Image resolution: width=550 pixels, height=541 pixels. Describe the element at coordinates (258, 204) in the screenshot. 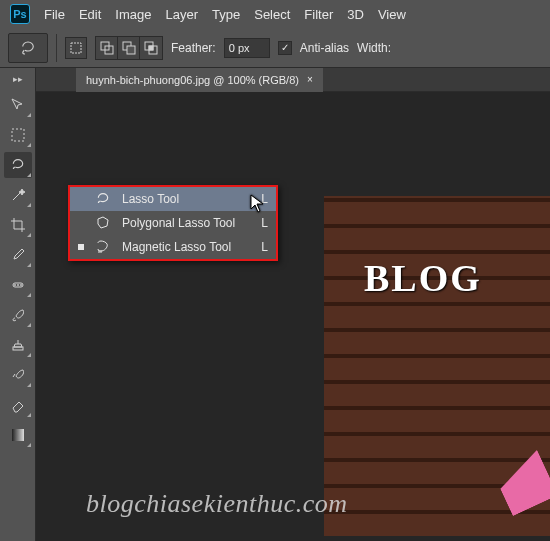

I see `cursor-icon` at that location.